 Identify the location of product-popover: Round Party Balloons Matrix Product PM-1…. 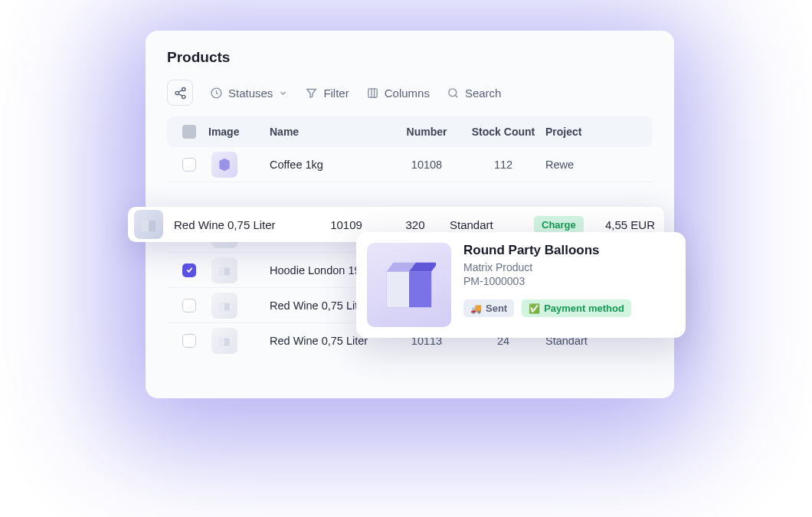
(521, 285).